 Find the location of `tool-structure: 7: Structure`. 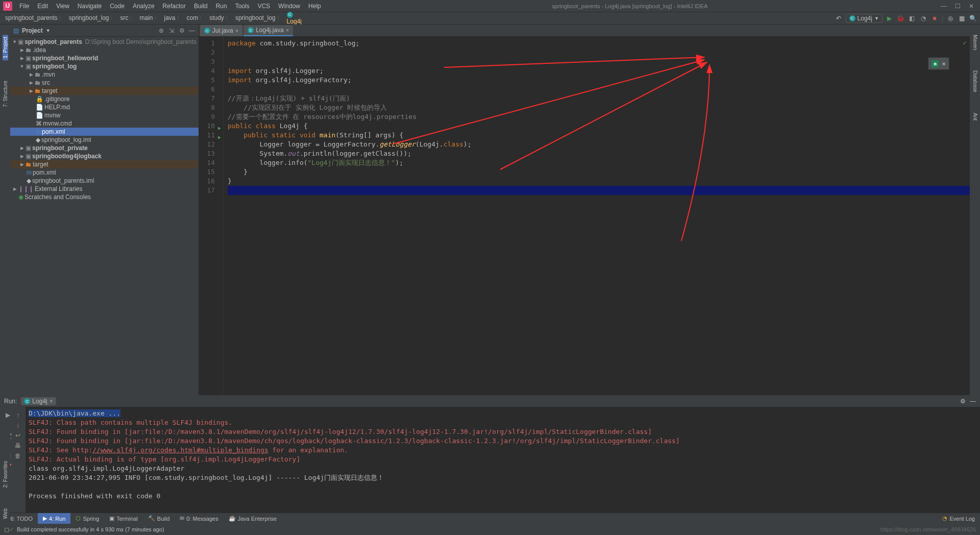

tool-structure: 7: Structure is located at coordinates (5, 94).